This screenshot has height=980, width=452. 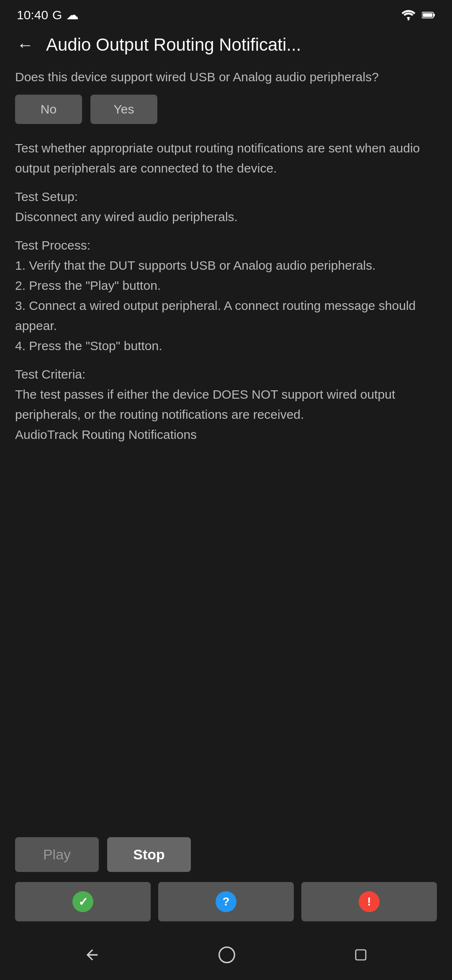 What do you see at coordinates (226, 902) in the screenshot?
I see `info-icon: ?` at bounding box center [226, 902].